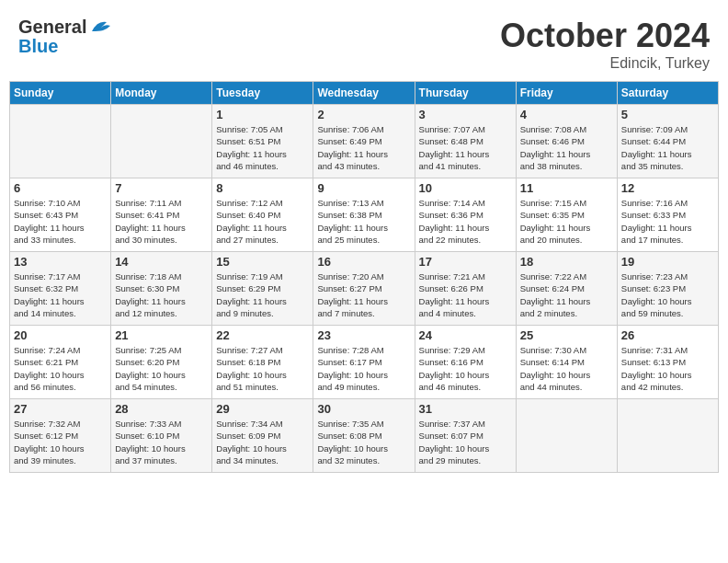 This screenshot has height=563, width=728. What do you see at coordinates (61, 188) in the screenshot?
I see `day-number: 6` at bounding box center [61, 188].